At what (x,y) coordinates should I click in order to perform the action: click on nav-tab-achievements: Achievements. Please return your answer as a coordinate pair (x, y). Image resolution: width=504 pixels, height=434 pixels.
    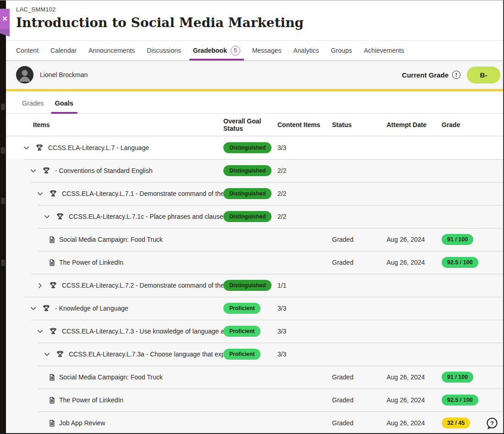
    Looking at the image, I should click on (384, 50).